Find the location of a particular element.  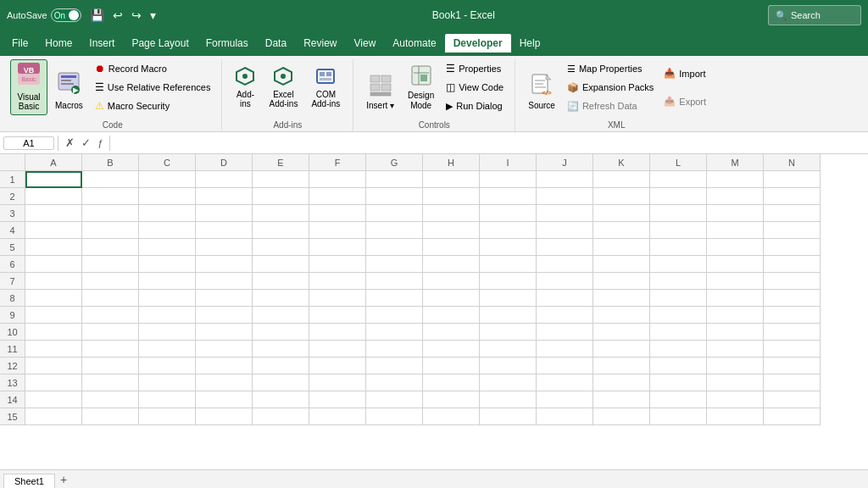

cell-J9 is located at coordinates (565, 315).